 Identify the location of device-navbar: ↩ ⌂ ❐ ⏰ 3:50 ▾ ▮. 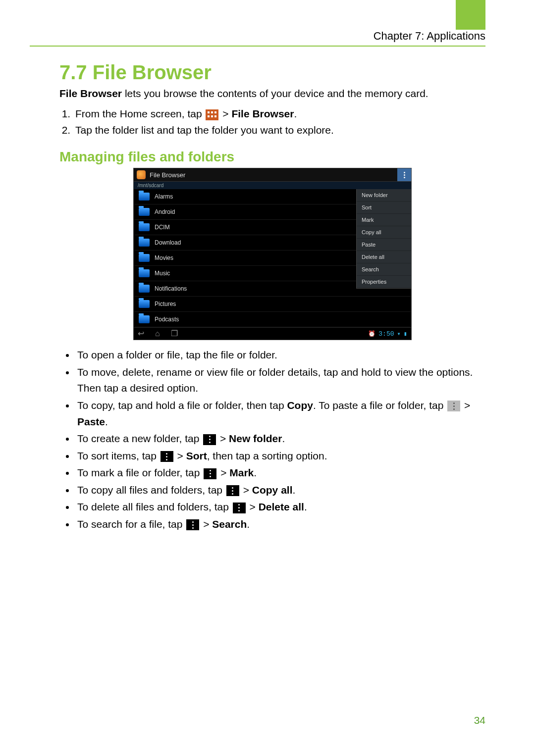
(272, 334).